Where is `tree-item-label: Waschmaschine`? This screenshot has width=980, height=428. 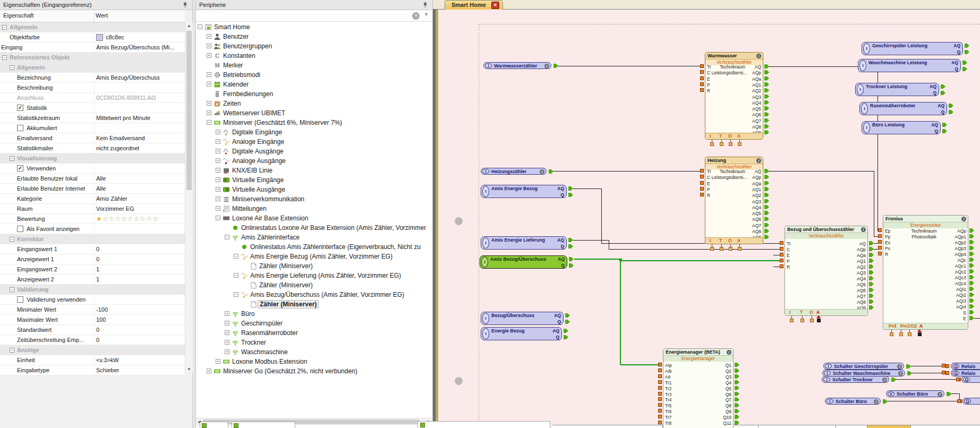
tree-item-label: Waschmaschine is located at coordinates (265, 352).